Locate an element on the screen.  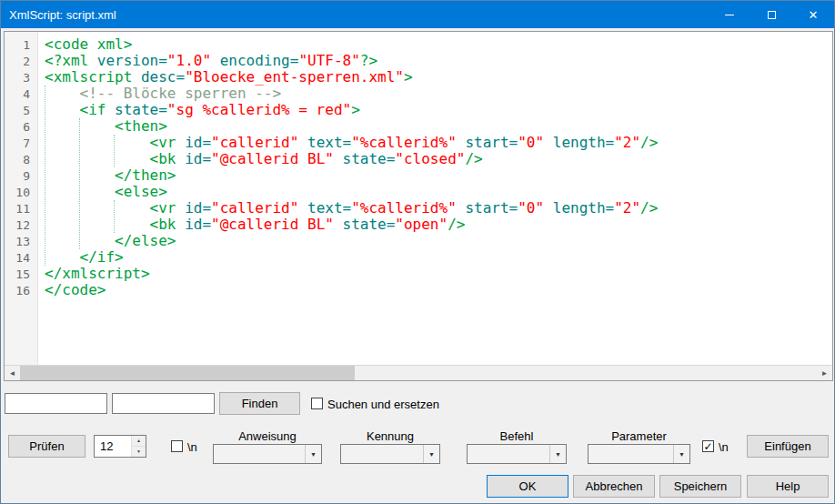
spinner-value: 12 is located at coordinates (106, 446).